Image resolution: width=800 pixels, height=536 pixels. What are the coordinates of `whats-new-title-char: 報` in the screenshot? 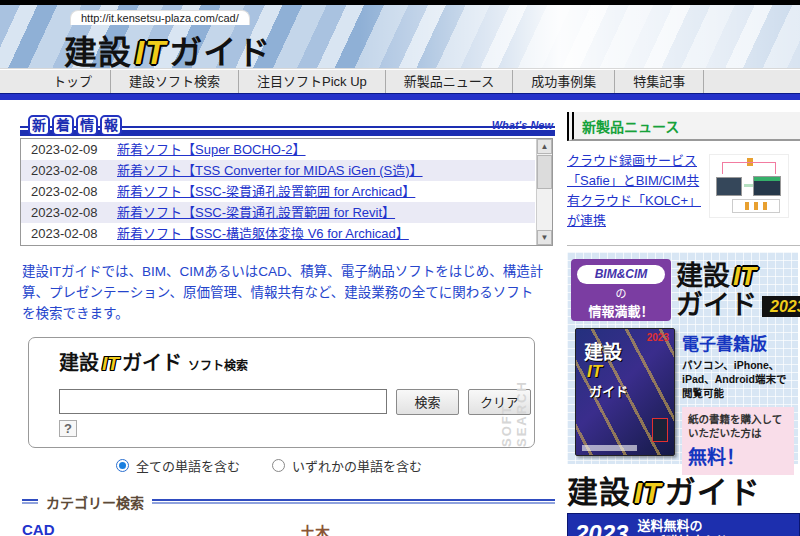 It's located at (111, 126).